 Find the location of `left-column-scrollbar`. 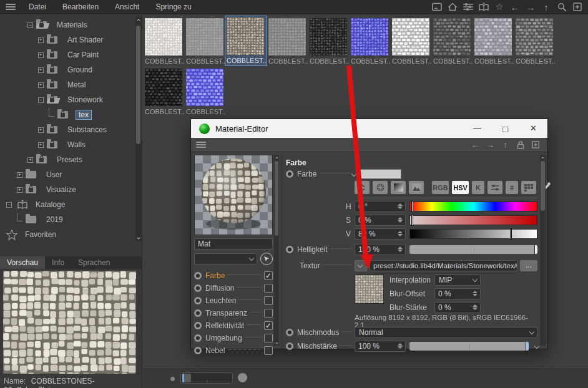

left-column-scrollbar is located at coordinates (277, 250).